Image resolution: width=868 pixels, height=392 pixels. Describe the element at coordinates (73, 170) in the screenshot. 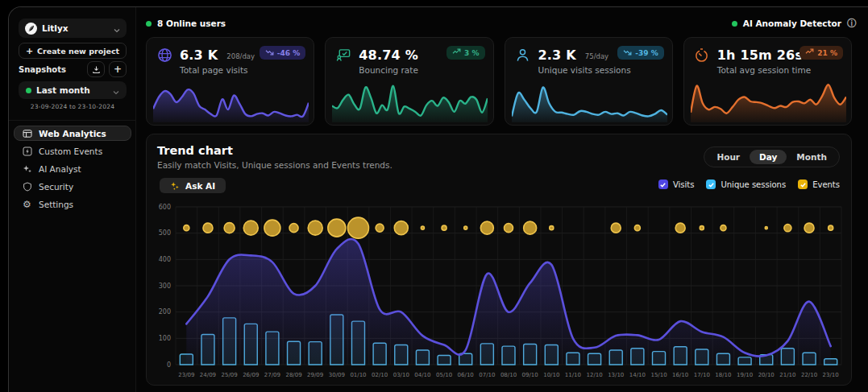

I see `sidebar-menu: Web Analytics Custom Events AI Analyst S…` at that location.